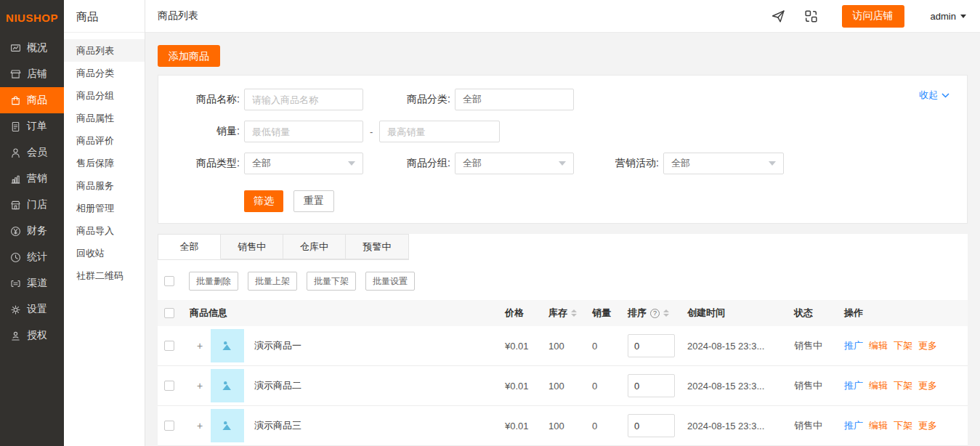  Describe the element at coordinates (562, 16) in the screenshot. I see `topbar: 商品列表 访问店铺 admin` at that location.